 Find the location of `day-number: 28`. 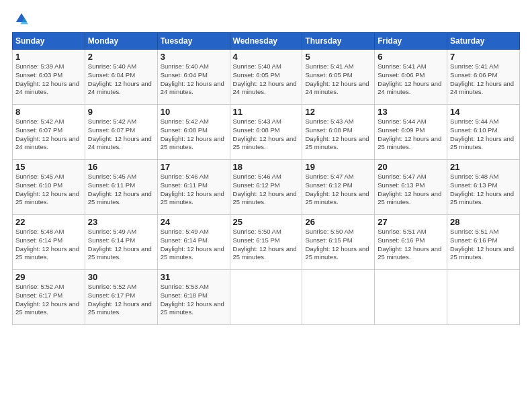

day-number: 28 is located at coordinates (484, 222).